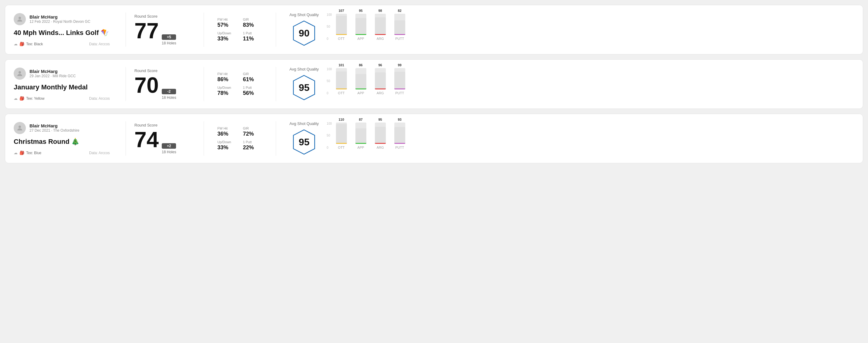 The image size is (868, 343). What do you see at coordinates (240, 30) in the screenshot?
I see `stats-section: FW Hit 57% GIR 83% Up/Down 33% 1 Putt 11…` at bounding box center [240, 30].